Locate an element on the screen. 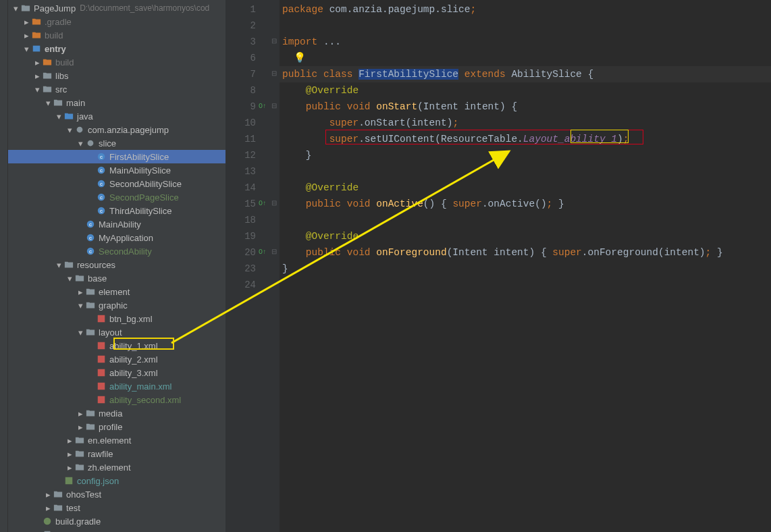 This screenshot has height=532, width=771. tree-item-layout: ▾layout is located at coordinates (117, 332).